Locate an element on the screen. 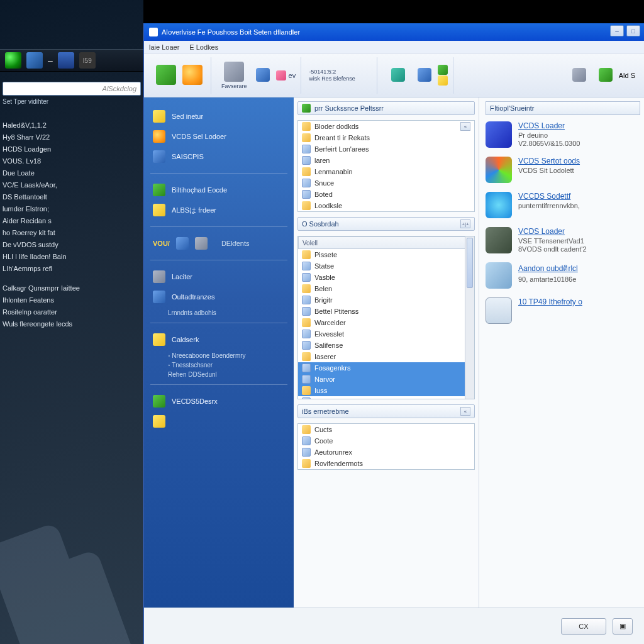 Image resolution: width=644 pixels, height=644 pixels. start-orb-icon is located at coordinates (13, 60).